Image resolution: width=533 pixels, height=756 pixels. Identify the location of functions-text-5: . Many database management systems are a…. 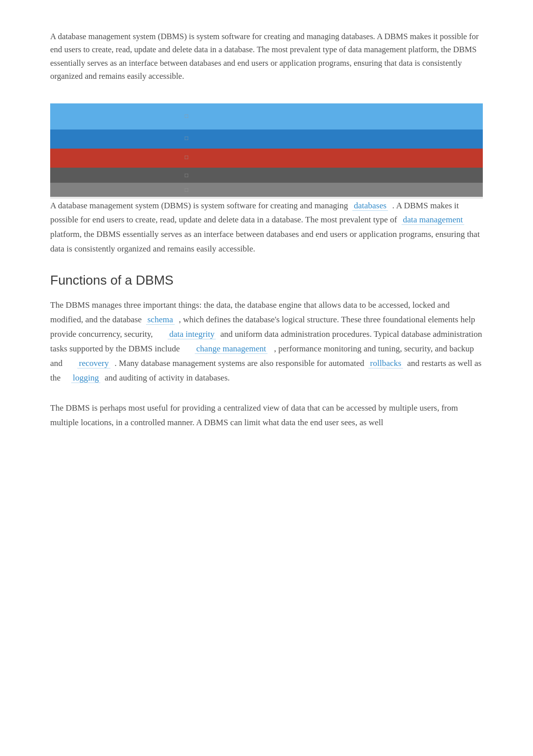
(239, 363).